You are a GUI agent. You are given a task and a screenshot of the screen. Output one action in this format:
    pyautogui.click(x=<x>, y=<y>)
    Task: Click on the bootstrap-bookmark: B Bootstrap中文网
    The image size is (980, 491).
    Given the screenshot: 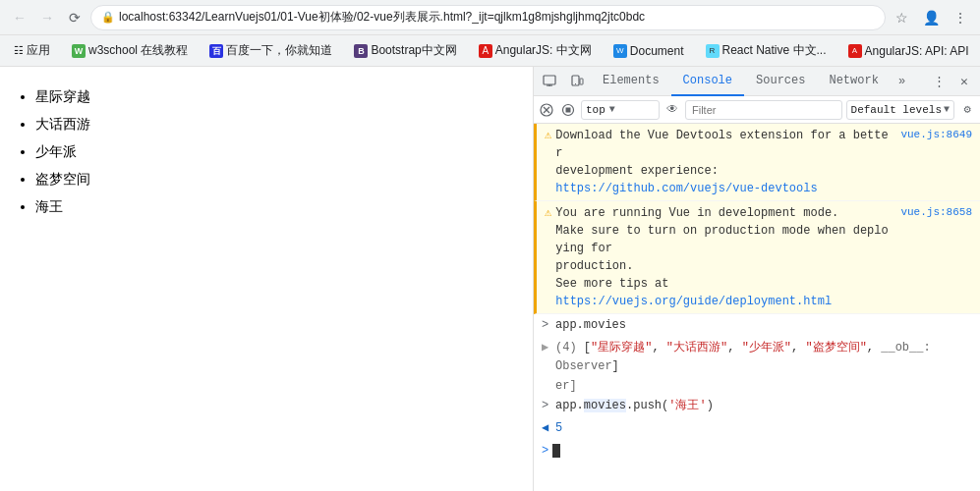 What is the action you would take?
    pyautogui.click(x=405, y=51)
    